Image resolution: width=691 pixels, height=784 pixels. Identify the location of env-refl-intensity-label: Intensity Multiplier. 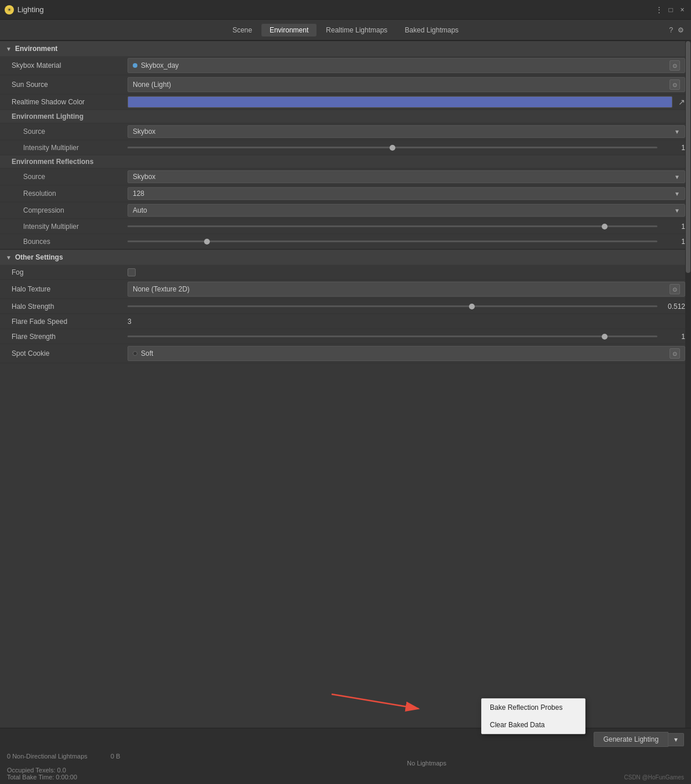
(72, 227).